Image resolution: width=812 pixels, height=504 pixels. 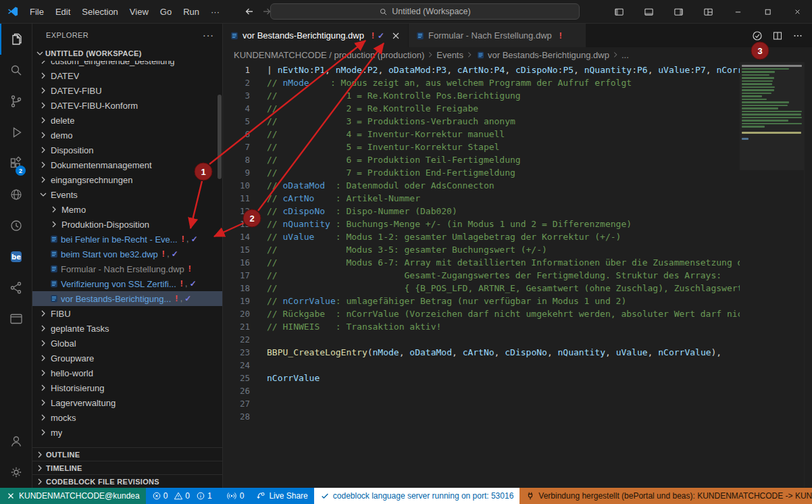 What do you see at coordinates (417, 496) in the screenshot?
I see `status-language-server: codeblock language server running on por…` at bounding box center [417, 496].